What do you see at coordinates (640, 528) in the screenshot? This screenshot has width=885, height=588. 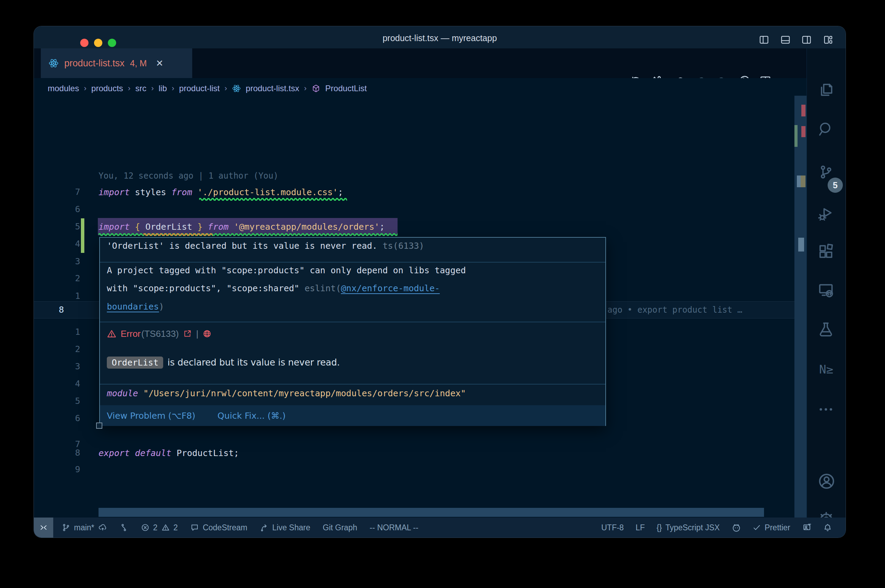 I see `eol-item: LF` at bounding box center [640, 528].